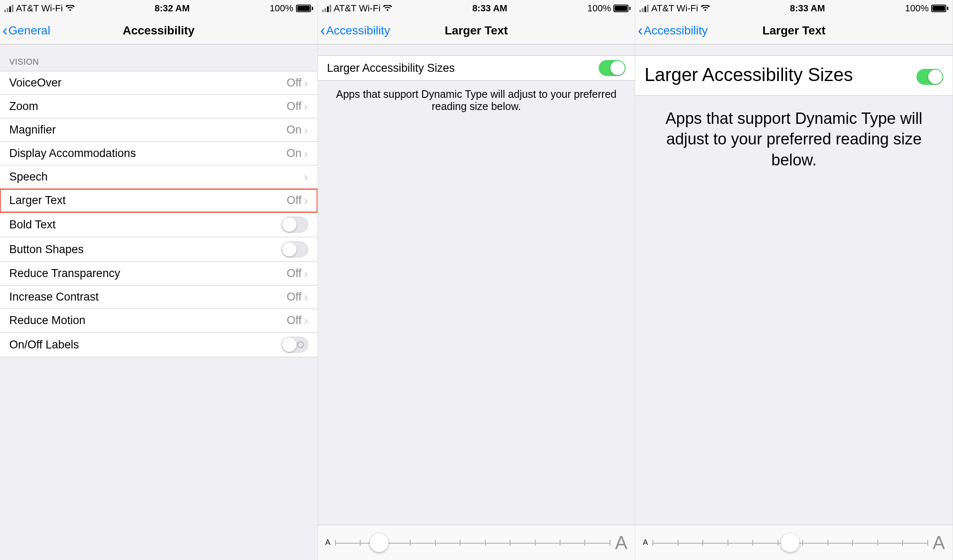 Image resolution: width=953 pixels, height=560 pixels. I want to click on row-label: Bold Text, so click(145, 225).